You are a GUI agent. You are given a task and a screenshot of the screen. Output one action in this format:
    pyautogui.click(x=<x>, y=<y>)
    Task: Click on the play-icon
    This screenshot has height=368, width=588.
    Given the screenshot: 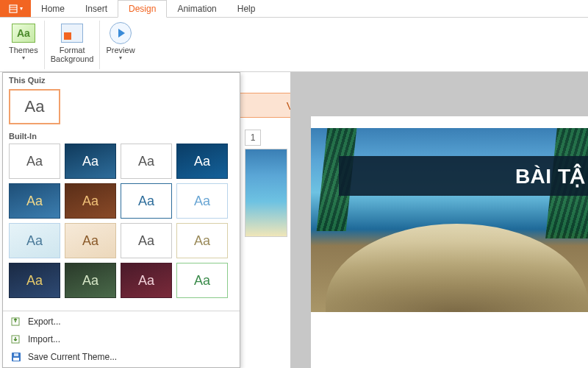 What is the action you would take?
    pyautogui.click(x=121, y=33)
    